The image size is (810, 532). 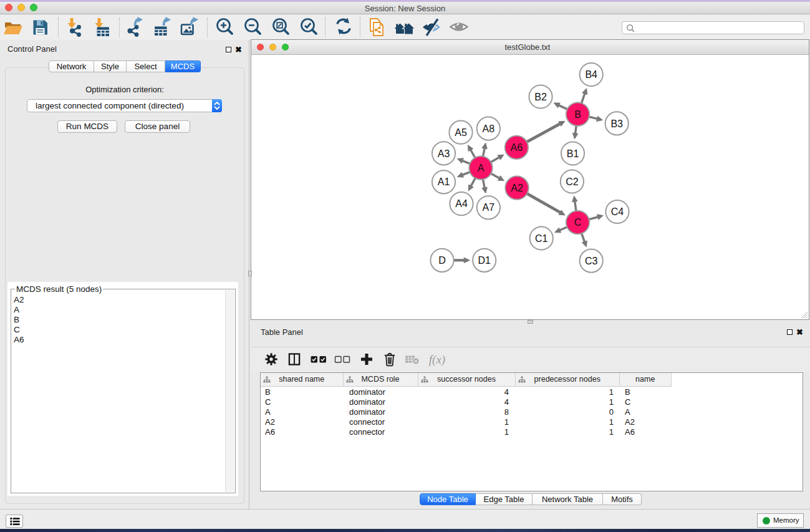 What do you see at coordinates (541, 97) in the screenshot?
I see `svg-text: B2` at bounding box center [541, 97].